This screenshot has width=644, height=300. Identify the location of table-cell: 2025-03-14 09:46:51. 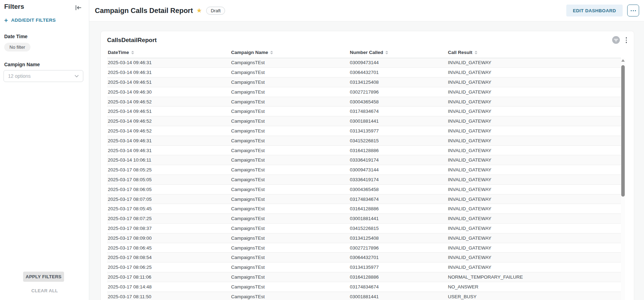
(169, 82).